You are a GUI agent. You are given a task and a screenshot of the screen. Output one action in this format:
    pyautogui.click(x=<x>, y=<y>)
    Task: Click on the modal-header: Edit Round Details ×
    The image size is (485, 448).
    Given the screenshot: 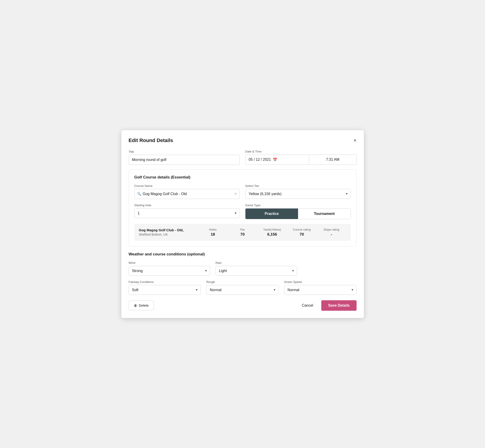 What is the action you would take?
    pyautogui.click(x=242, y=141)
    